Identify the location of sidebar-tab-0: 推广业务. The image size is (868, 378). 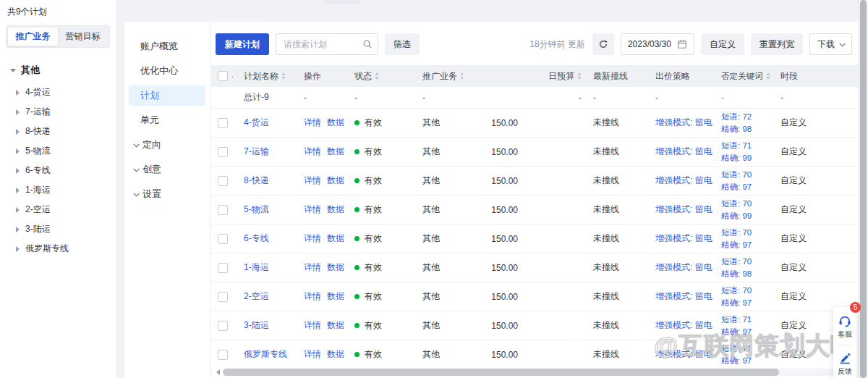
(33, 36).